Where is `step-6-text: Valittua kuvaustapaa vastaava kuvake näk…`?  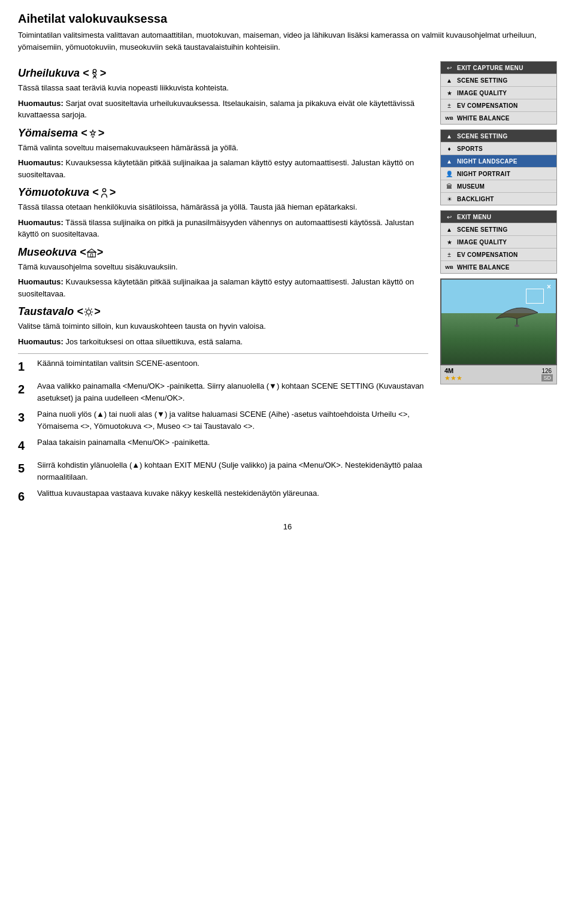 step-6-text: Valittua kuvaustapaa vastaava kuvake näk… is located at coordinates (232, 496).